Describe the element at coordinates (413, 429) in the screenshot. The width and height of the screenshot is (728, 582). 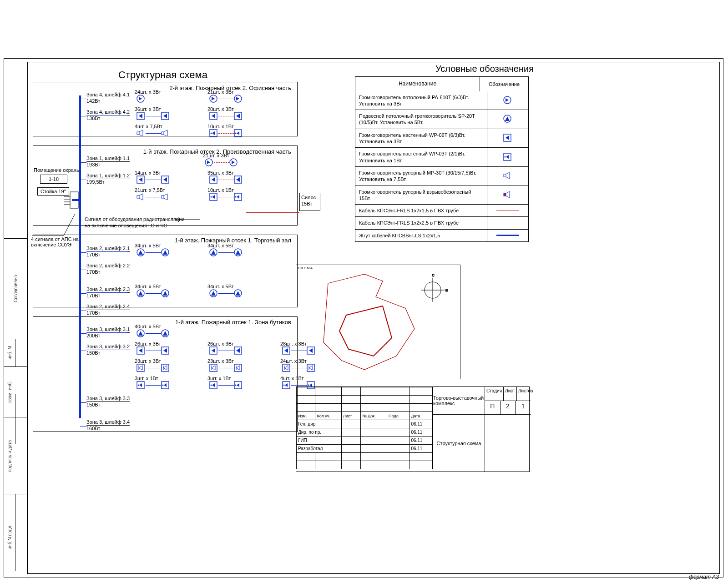
I see `title-block: Изм.Кол.уч.Лист№ Док.Подл.Дата Ген. дир.…` at that location.